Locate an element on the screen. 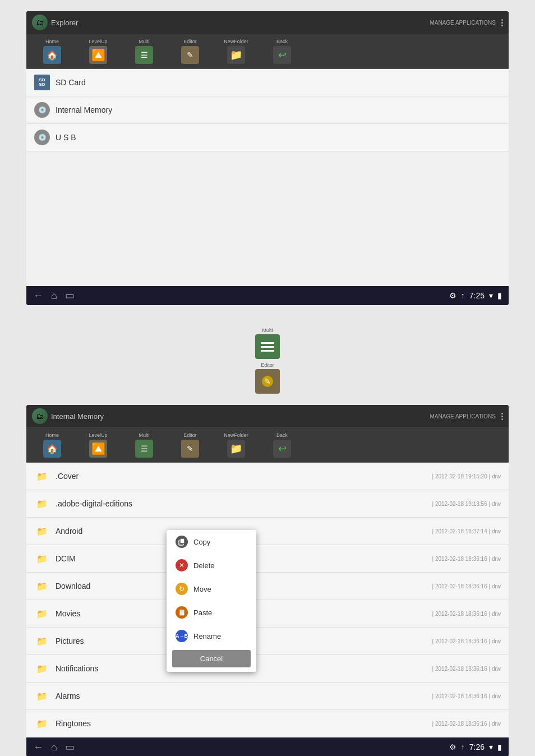 The width and height of the screenshot is (535, 756). file-item-movies: 📁 Movies | 2012-02-18 18:36:16 | drw is located at coordinates (268, 614).